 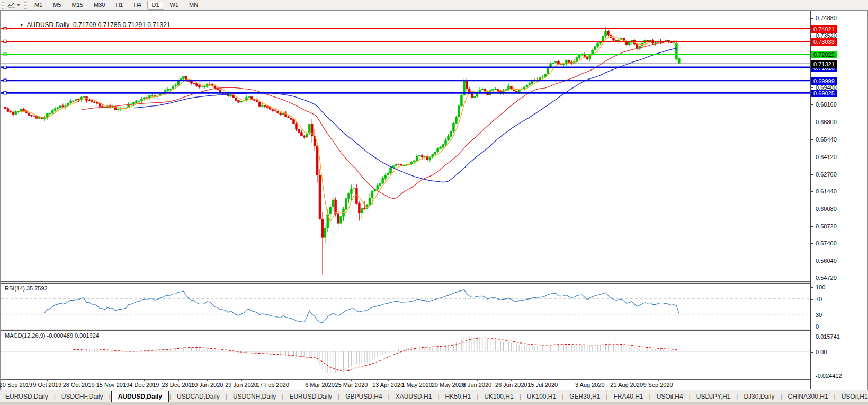 What do you see at coordinates (819, 315) in the screenshot?
I see `rsi-tick-label: 30` at bounding box center [819, 315].